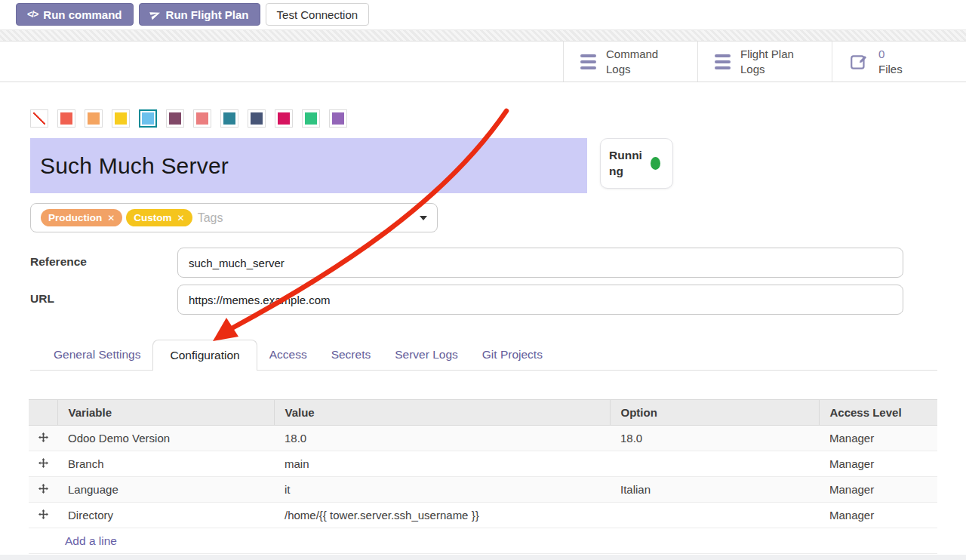 This screenshot has height=560, width=966. Describe the element at coordinates (899, 62) in the screenshot. I see `files-button: 0 Files` at that location.